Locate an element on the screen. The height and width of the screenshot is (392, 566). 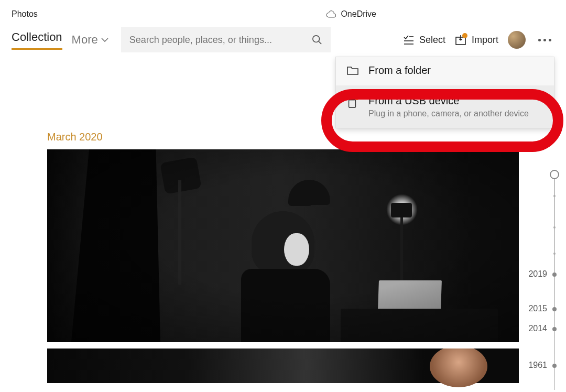
folder-icon is located at coordinates (353, 71).